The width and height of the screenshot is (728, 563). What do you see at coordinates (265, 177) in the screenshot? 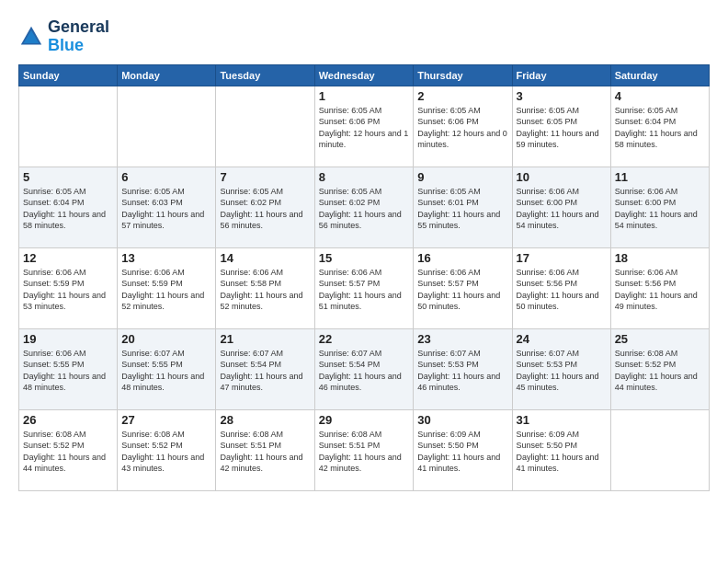
I see `day-number: 7` at bounding box center [265, 177].